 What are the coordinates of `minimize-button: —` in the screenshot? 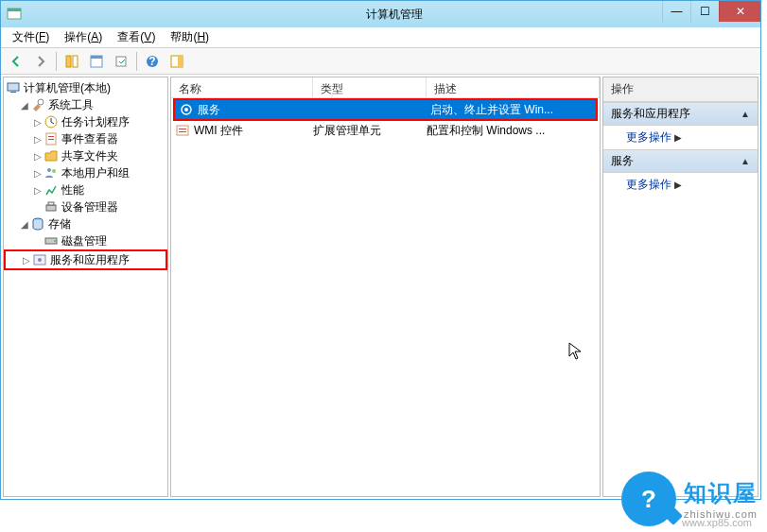 It's located at (676, 11).